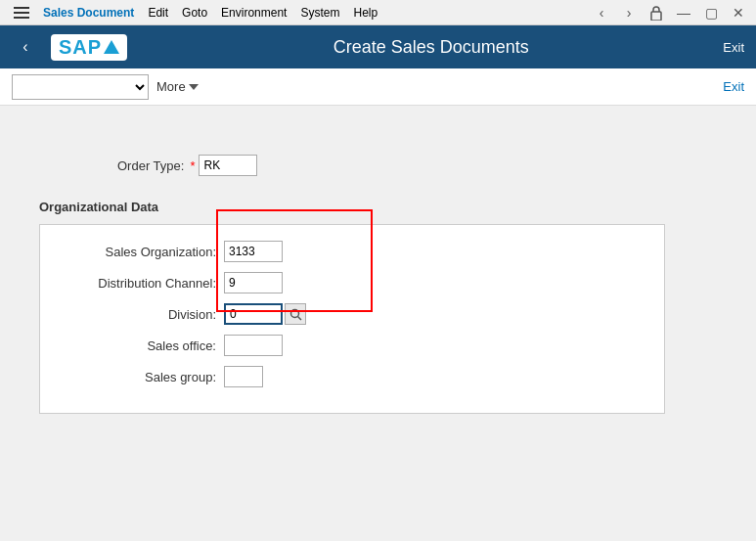 The height and width of the screenshot is (541, 756). Describe the element at coordinates (89, 47) in the screenshot. I see `sap-logo: SAP` at that location.